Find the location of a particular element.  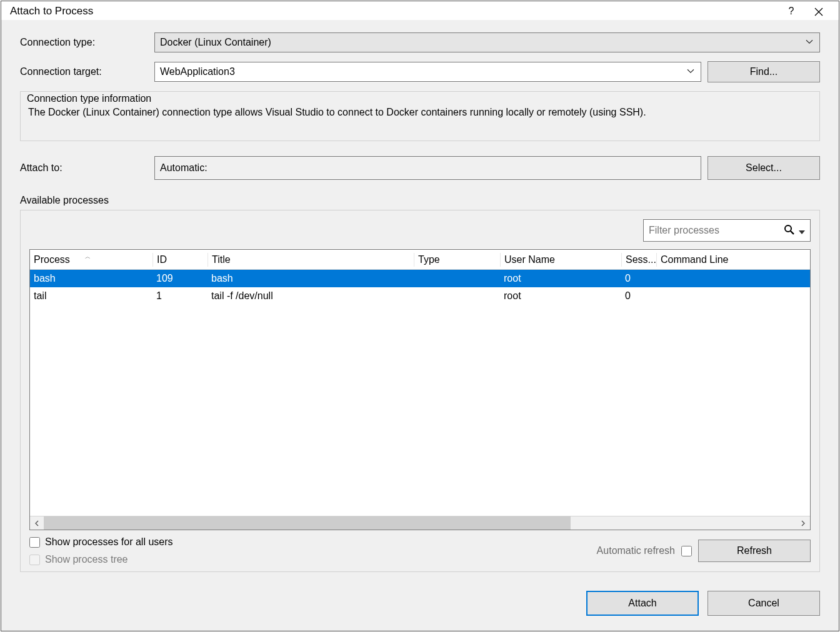

cell-process: tail is located at coordinates (91, 296).